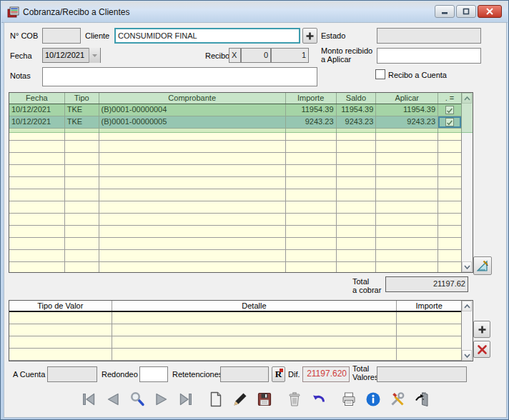 This screenshot has width=509, height=420. Describe the element at coordinates (380, 74) in the screenshot. I see `recibo-a-cuenta-checkbox` at that location.